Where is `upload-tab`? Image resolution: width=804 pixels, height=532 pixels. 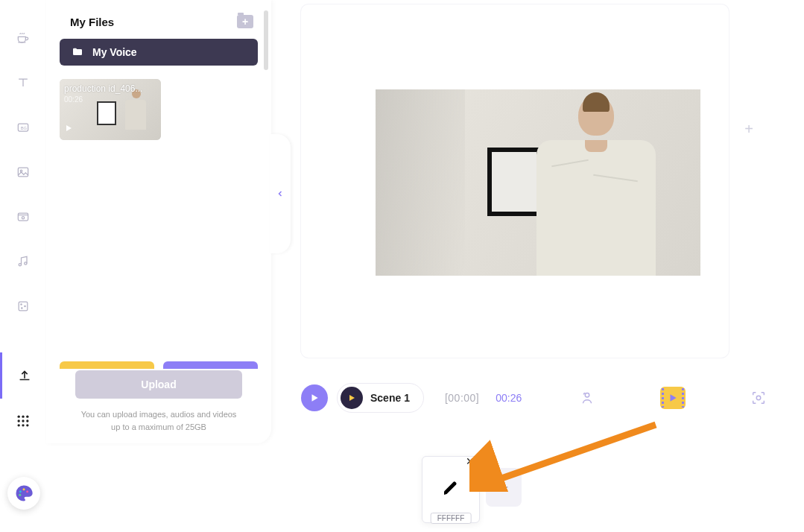 upload-tab is located at coordinates (23, 376).